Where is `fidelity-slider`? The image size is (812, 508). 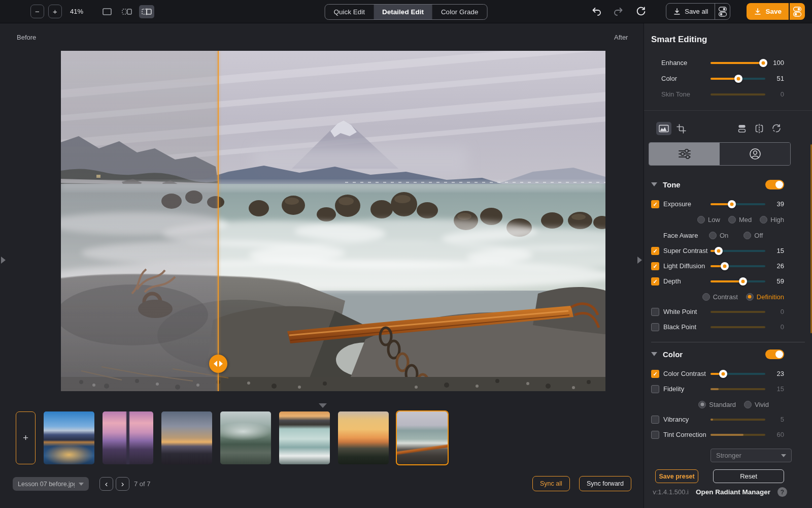
fidelity-slider is located at coordinates (738, 389).